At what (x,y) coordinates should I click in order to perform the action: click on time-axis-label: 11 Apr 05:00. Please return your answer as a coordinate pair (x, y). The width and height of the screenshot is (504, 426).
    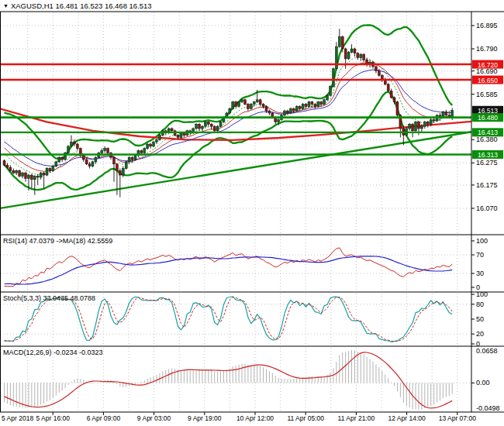
    Looking at the image, I should click on (306, 418).